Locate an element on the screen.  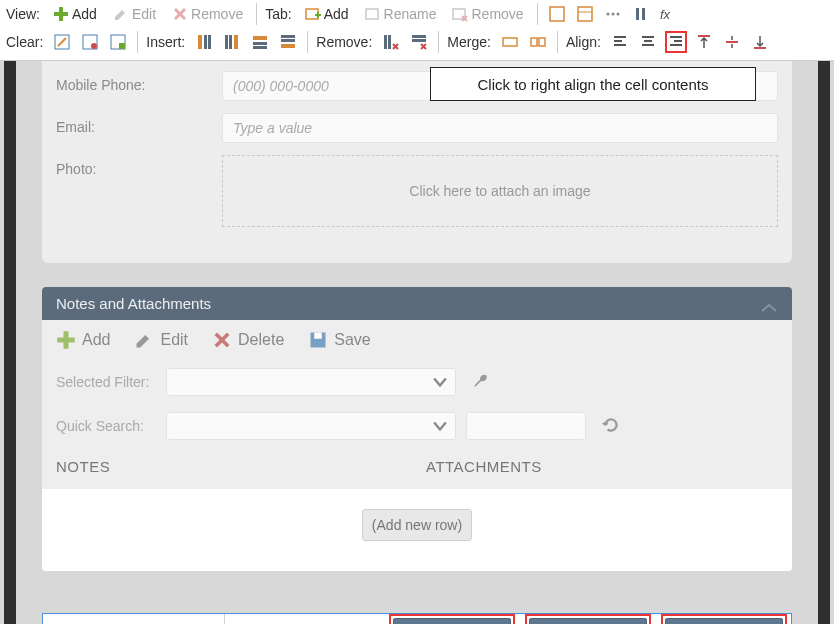
tab-remove-label: Remove is located at coordinates (497, 14).